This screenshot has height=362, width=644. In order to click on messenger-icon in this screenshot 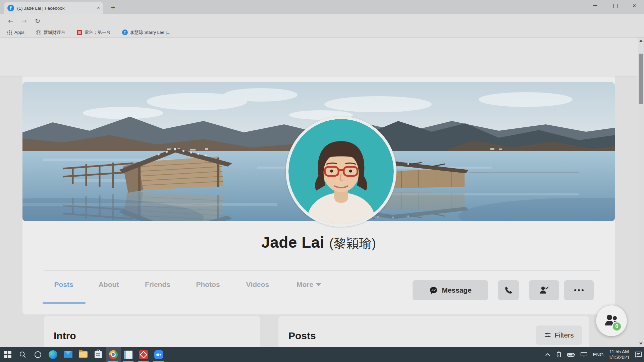, I will do `click(433, 290)`.